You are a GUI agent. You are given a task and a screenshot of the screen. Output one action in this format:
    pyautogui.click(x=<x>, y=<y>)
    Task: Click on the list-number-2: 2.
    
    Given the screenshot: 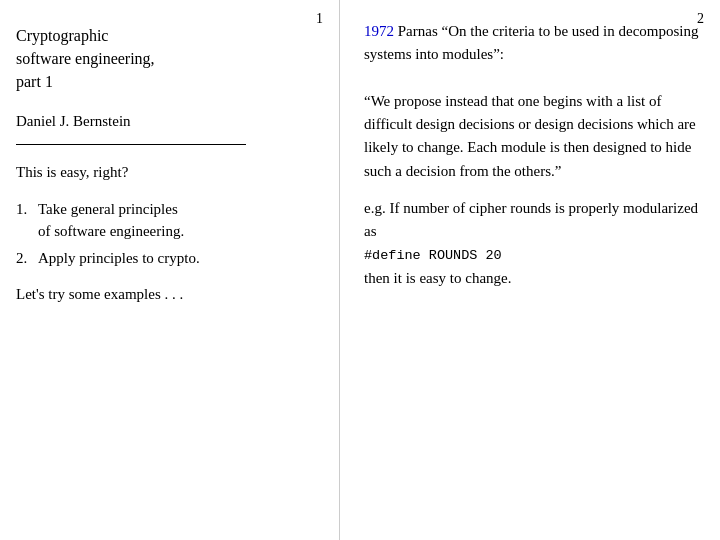 What is the action you would take?
    pyautogui.click(x=27, y=258)
    